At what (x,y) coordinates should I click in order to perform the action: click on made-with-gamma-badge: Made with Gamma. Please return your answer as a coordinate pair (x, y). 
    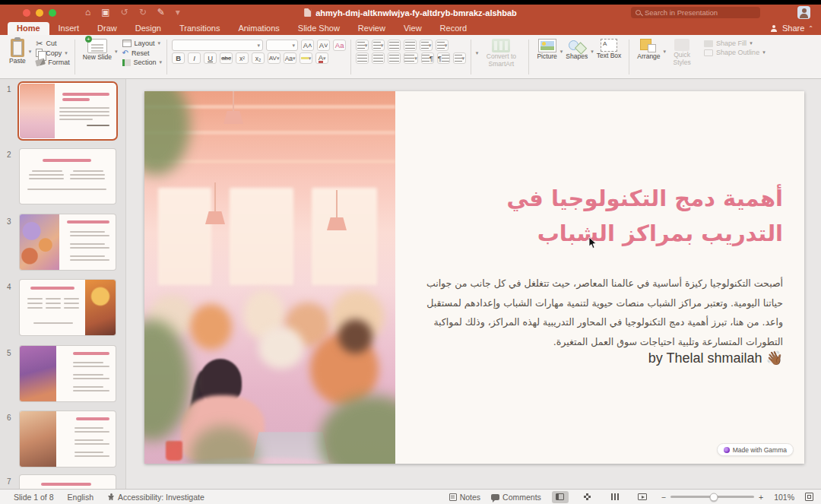
    Looking at the image, I should click on (756, 450).